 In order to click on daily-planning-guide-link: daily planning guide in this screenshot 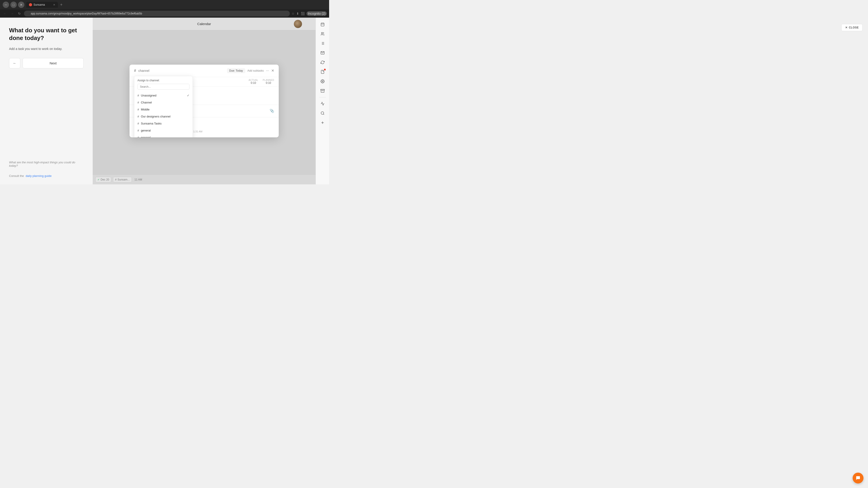, I will do `click(38, 176)`.